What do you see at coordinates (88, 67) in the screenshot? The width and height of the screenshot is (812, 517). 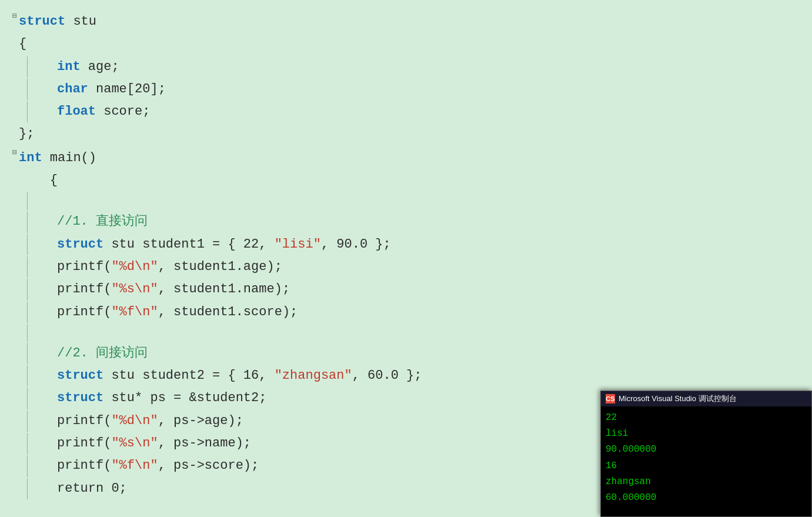 I see `code-token-group: int age;` at bounding box center [88, 67].